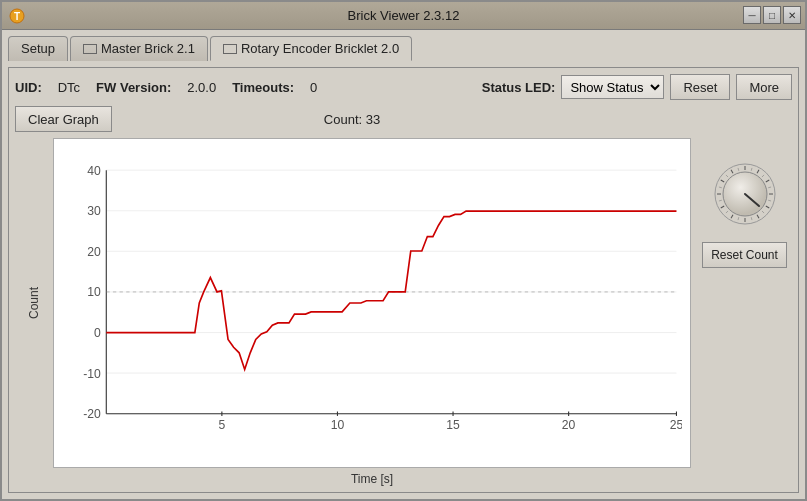 The width and height of the screenshot is (807, 501). What do you see at coordinates (752, 15) in the screenshot?
I see `minimize-button: ─` at bounding box center [752, 15].